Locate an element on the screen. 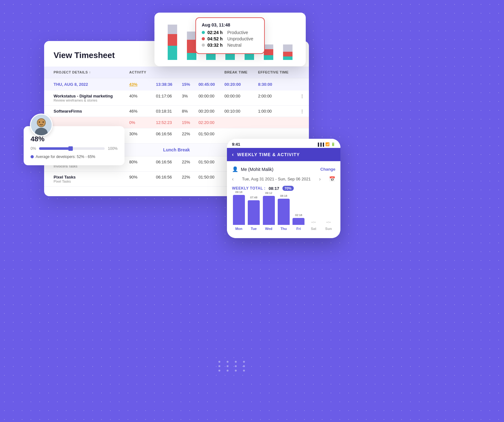 Image resolution: width=504 pixels, height=422 pixels. activity-card: 48% 0% 100% Average for developers: 52% … is located at coordinates (74, 146).